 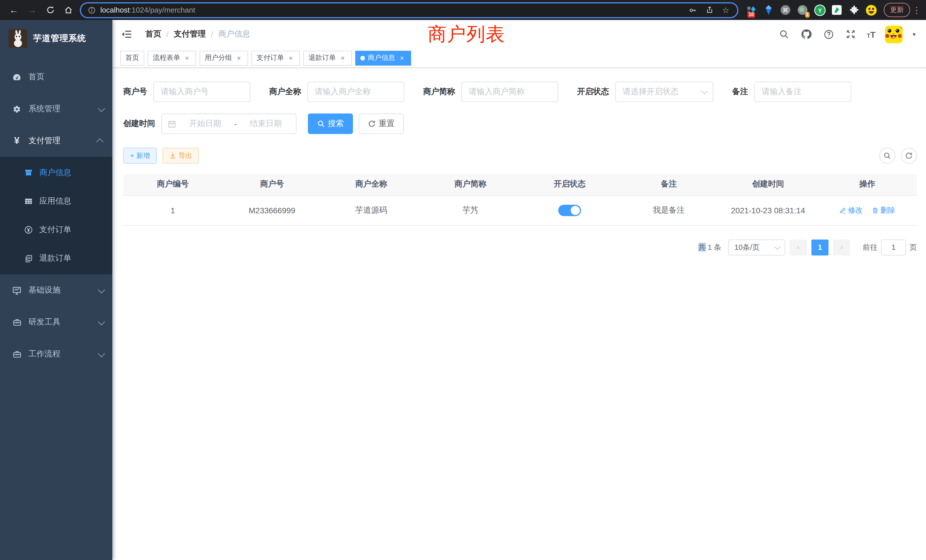 I want to click on extension-icon-grammar, so click(x=837, y=10).